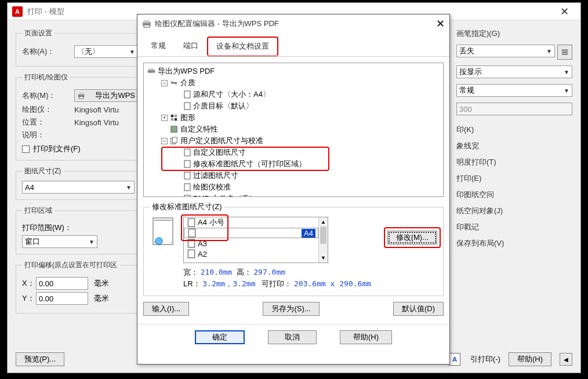 This screenshot has height=379, width=588. Describe the element at coordinates (251, 233) in the screenshot. I see `list-item-selected: A4` at that location.